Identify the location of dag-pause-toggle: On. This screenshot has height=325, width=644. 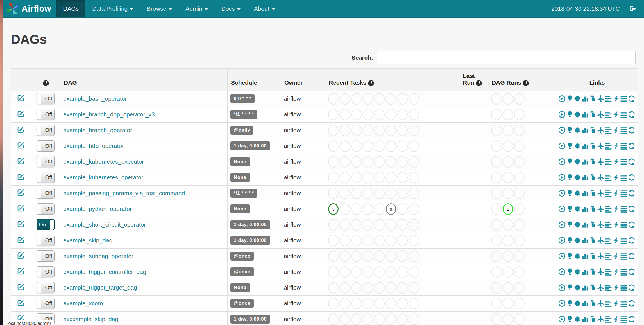
(46, 225).